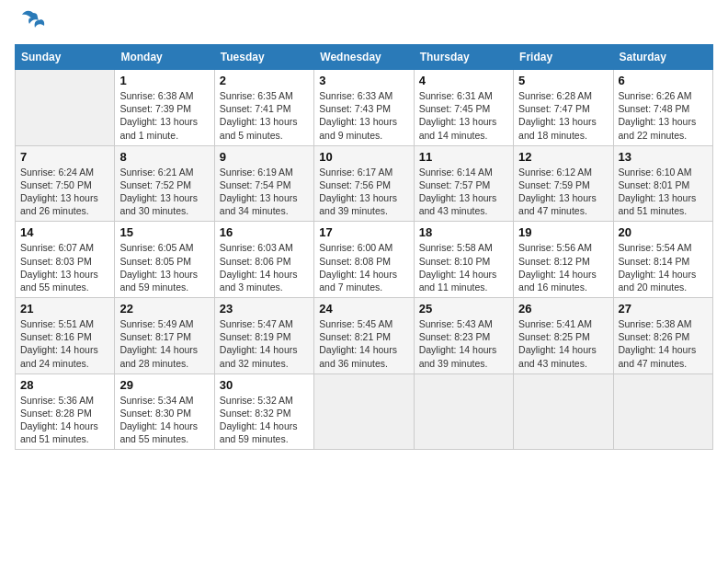 The height and width of the screenshot is (563, 728). Describe the element at coordinates (65, 412) in the screenshot. I see `calendar-cell: 28Sunrise: 5:36 AM Sunset: 8:28 PM Dayli…` at that location.